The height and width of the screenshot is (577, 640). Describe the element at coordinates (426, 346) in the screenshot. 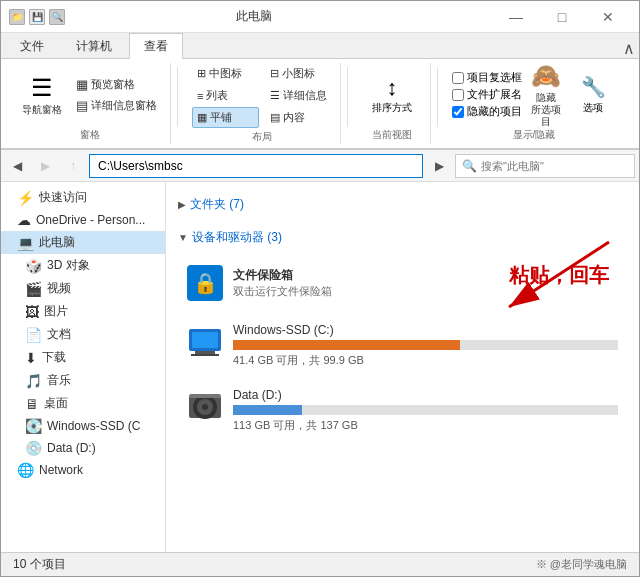

I see `drive-info-windows: Windows-SSD (C:) 41.4 GB 可用，共 99.9 GB` at that location.